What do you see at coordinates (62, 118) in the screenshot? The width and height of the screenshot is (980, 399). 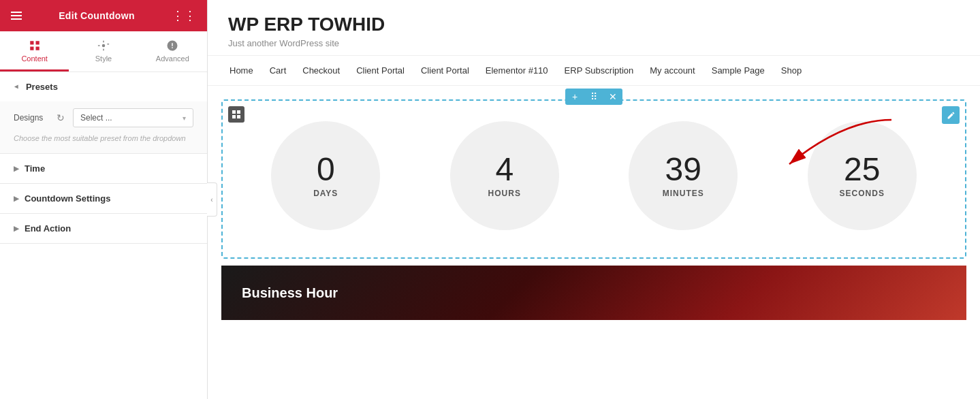 I see `refresh-icon: ↻` at bounding box center [62, 118].